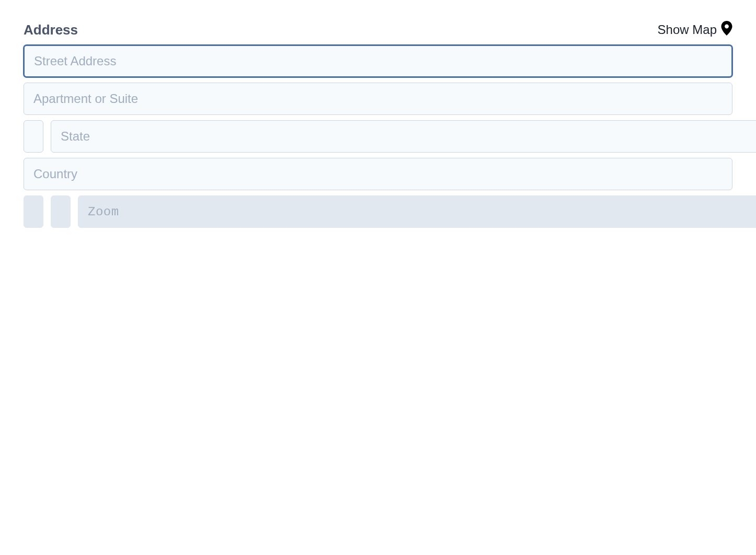 This screenshot has height=555, width=756. What do you see at coordinates (378, 136) in the screenshot?
I see `city-state-zip-row` at bounding box center [378, 136].